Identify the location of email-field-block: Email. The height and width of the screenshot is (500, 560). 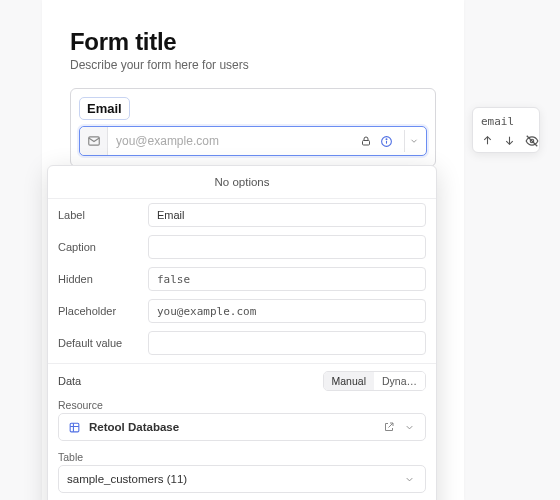
(253, 128).